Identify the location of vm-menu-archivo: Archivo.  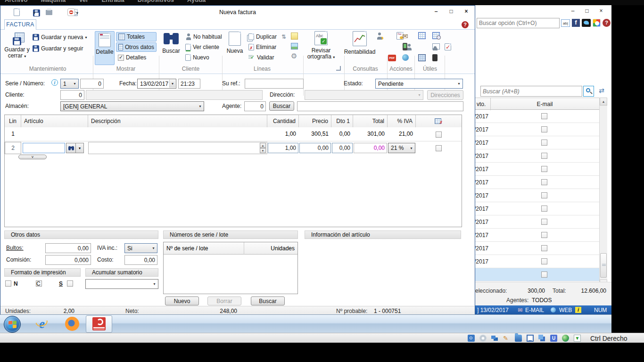
(16, 2).